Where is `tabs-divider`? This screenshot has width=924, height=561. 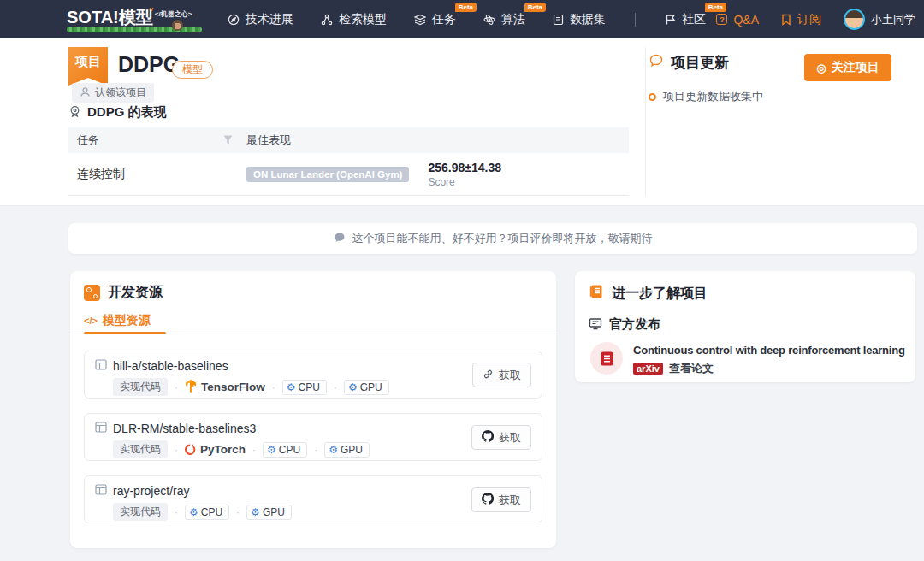 tabs-divider is located at coordinates (313, 334).